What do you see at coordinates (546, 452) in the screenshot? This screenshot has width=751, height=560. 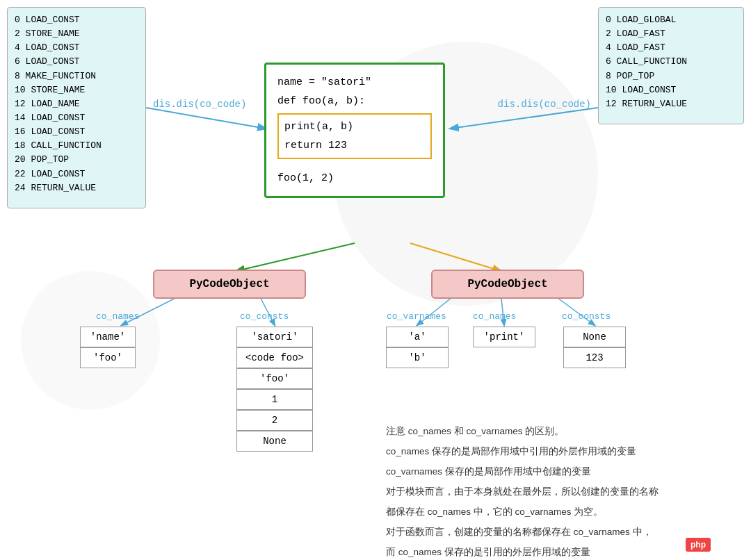 I see `explanation-line2: co_names 保存的是局部作用域中引用的外层作用域的变量` at bounding box center [546, 452].